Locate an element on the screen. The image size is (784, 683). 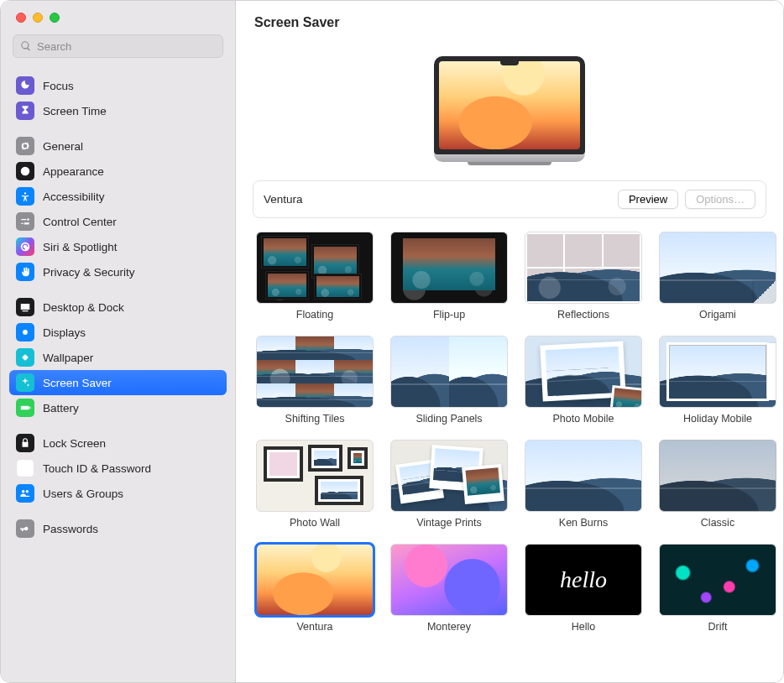
saver-tile-shiftingtiles: Shifting Tiles is located at coordinates (315, 380).